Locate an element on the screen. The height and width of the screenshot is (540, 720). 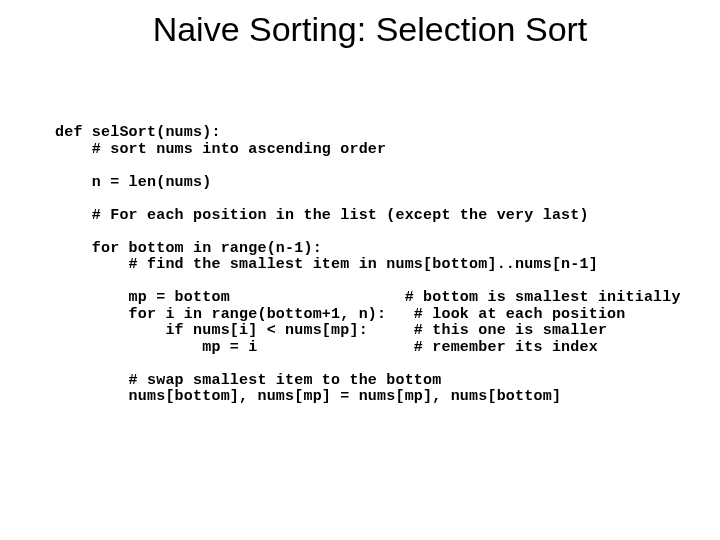
code-line: for i in range(bottom+1, n): # look at e… is located at coordinates (340, 314).